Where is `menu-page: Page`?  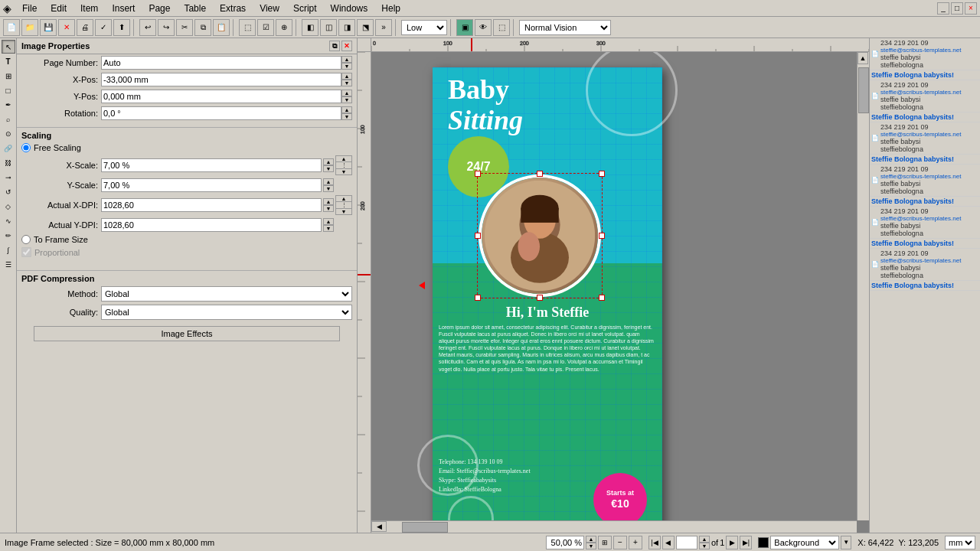
menu-page: Page is located at coordinates (159, 8).